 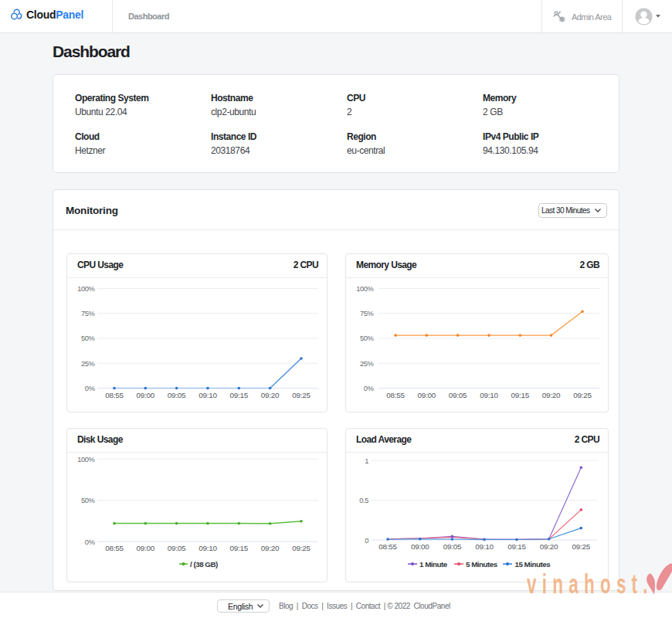 I want to click on svg-text: 1 Minute, so click(x=434, y=564).